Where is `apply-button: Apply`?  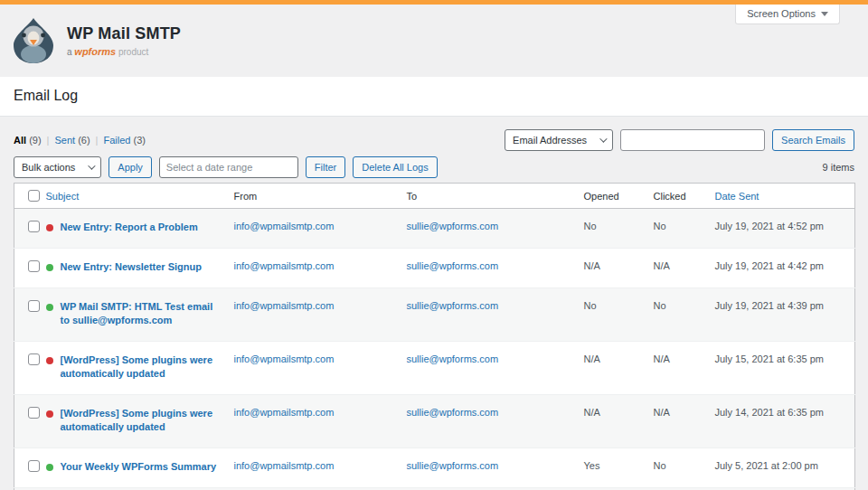
apply-button: Apply is located at coordinates (130, 167).